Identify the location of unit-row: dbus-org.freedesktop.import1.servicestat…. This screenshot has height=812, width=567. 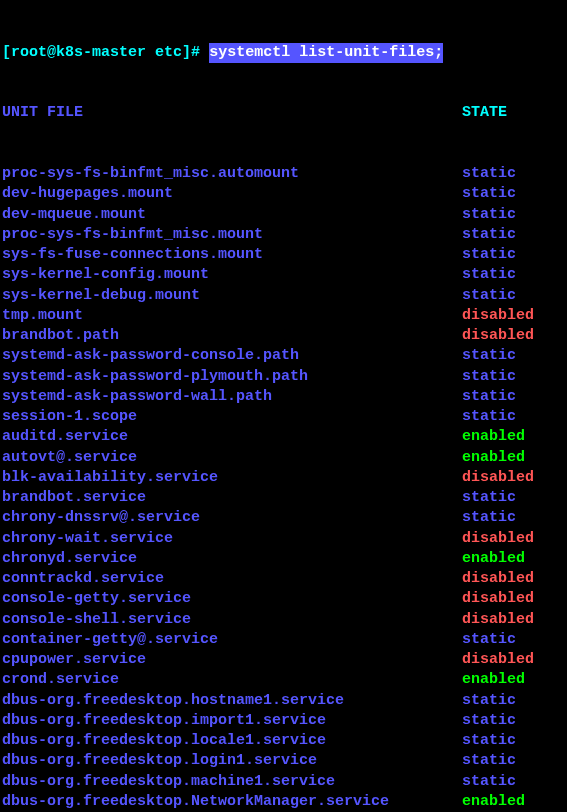
(284, 721).